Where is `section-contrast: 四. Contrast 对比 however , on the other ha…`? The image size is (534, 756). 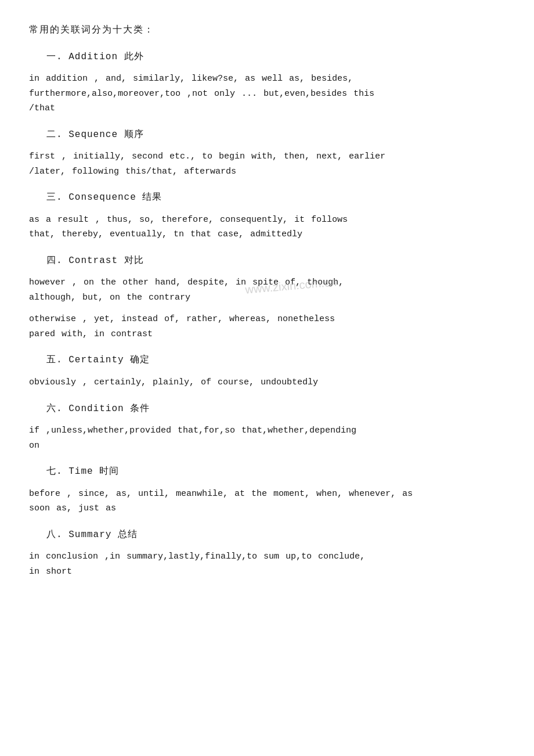
section-contrast: 四. Contrast 对比 however , on the other ha… is located at coordinates (267, 298).